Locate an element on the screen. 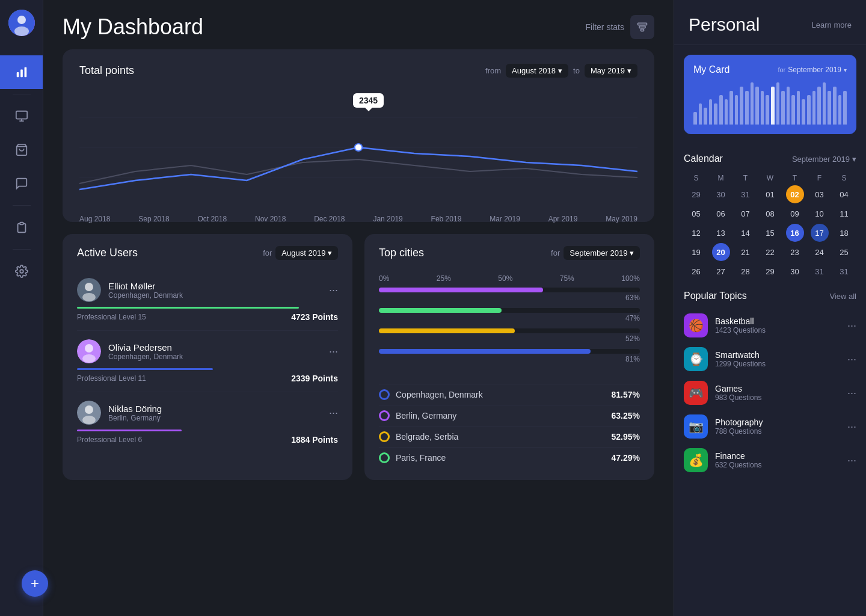 Image resolution: width=866 pixels, height=616 pixels. topic-info: Games 983 Questions is located at coordinates (778, 393).